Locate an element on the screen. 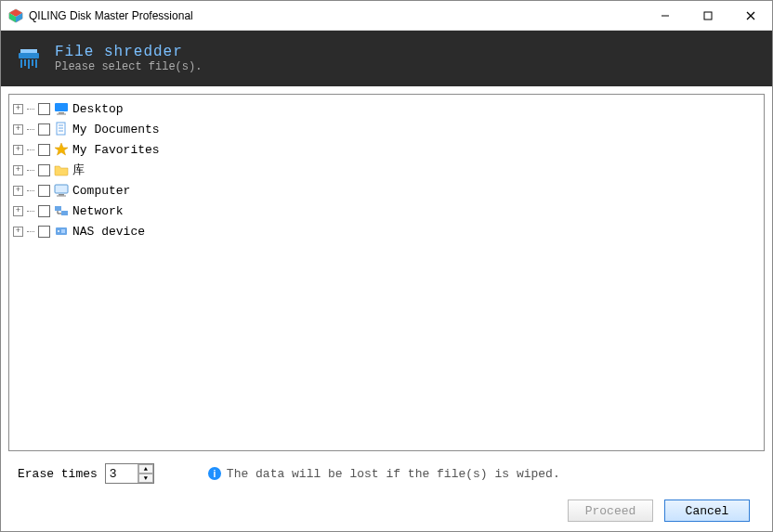  minimize-button is located at coordinates (665, 15).